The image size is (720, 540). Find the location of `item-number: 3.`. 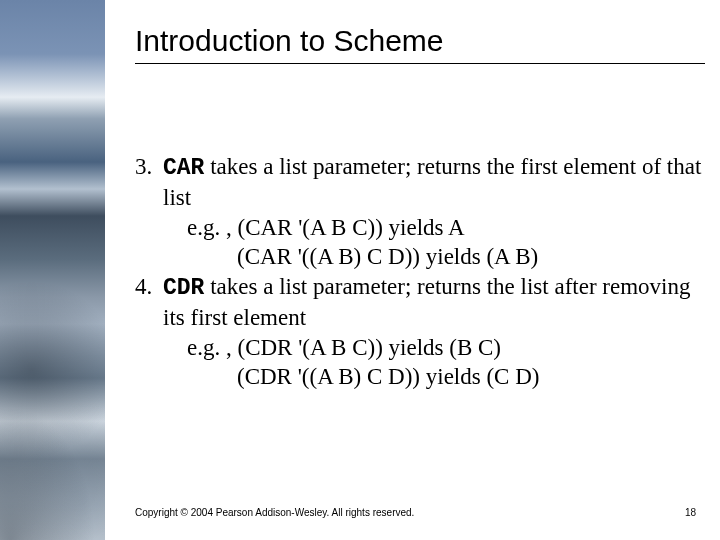

item-number: 3. is located at coordinates (149, 182).